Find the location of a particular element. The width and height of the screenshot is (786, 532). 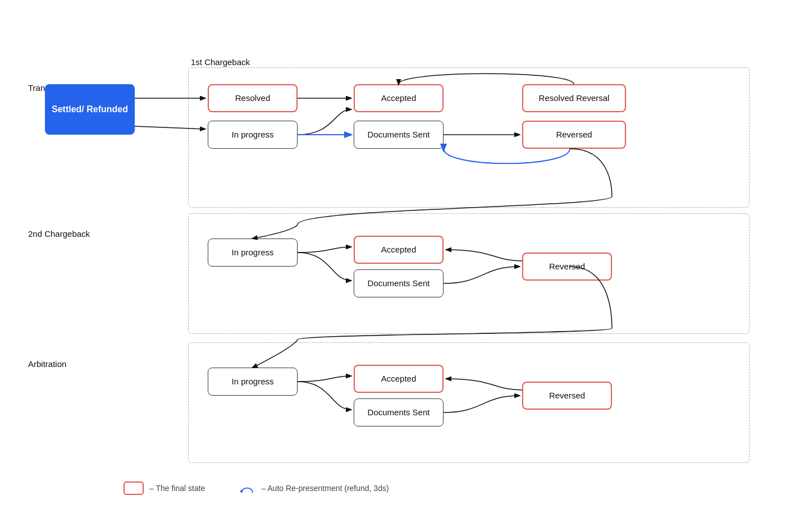

second-chargeback-label: 2nd Chargeback is located at coordinates (59, 233).